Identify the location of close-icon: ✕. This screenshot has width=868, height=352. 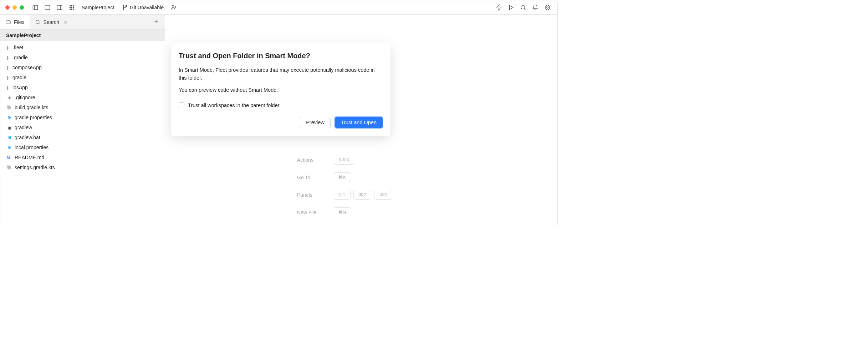
(66, 22).